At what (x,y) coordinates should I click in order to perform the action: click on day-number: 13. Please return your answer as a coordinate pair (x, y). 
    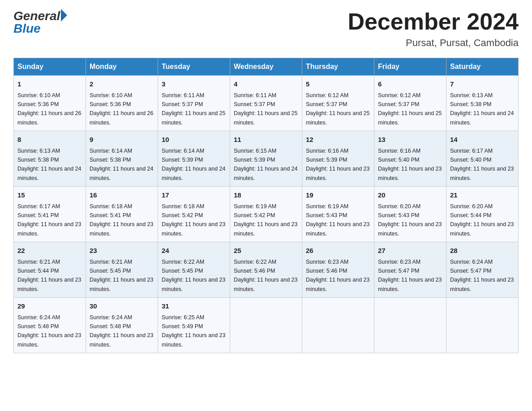
    Looking at the image, I should click on (410, 140).